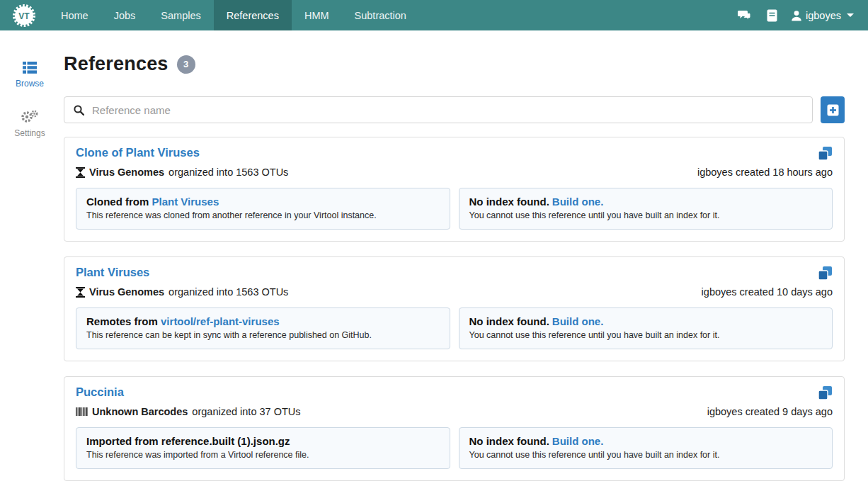  Describe the element at coordinates (185, 201) in the screenshot. I see `origin-link: Plant Viruses` at that location.